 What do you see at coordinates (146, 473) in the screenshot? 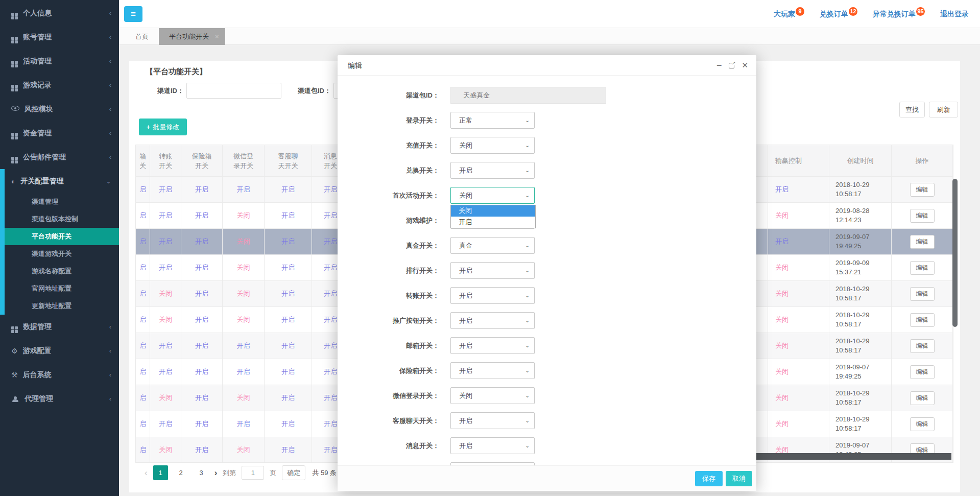
I see `prev-page-icon: ‹` at bounding box center [146, 473].